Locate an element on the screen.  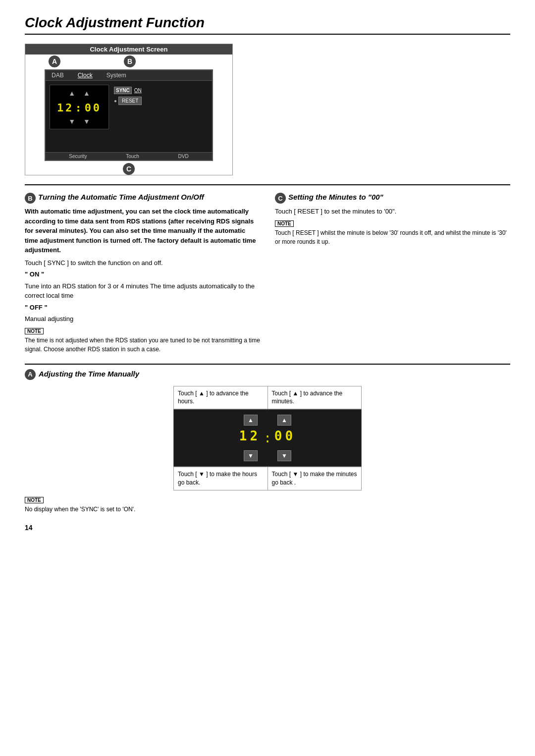
manual-label-advance-minutes: Touch [ ▲ ] to advance the minutes. is located at coordinates (315, 398).